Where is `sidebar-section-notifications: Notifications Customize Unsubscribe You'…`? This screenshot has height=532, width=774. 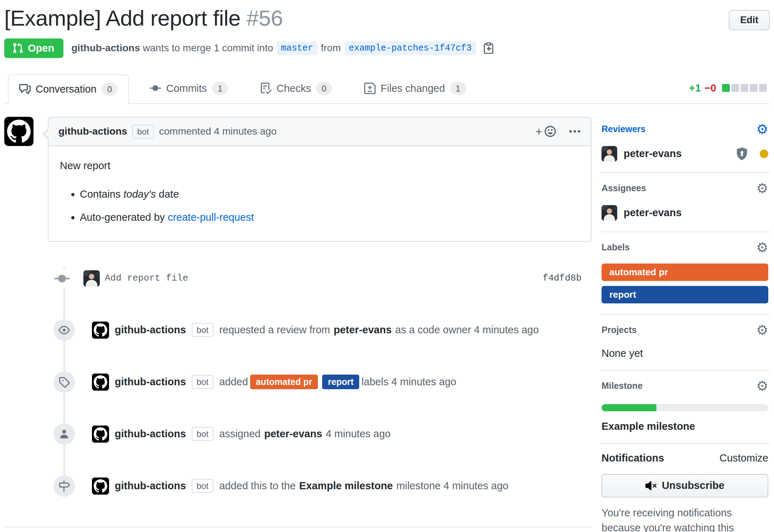
sidebar-section-notifications: Notifications Customize Unsubscribe You'… is located at coordinates (685, 487).